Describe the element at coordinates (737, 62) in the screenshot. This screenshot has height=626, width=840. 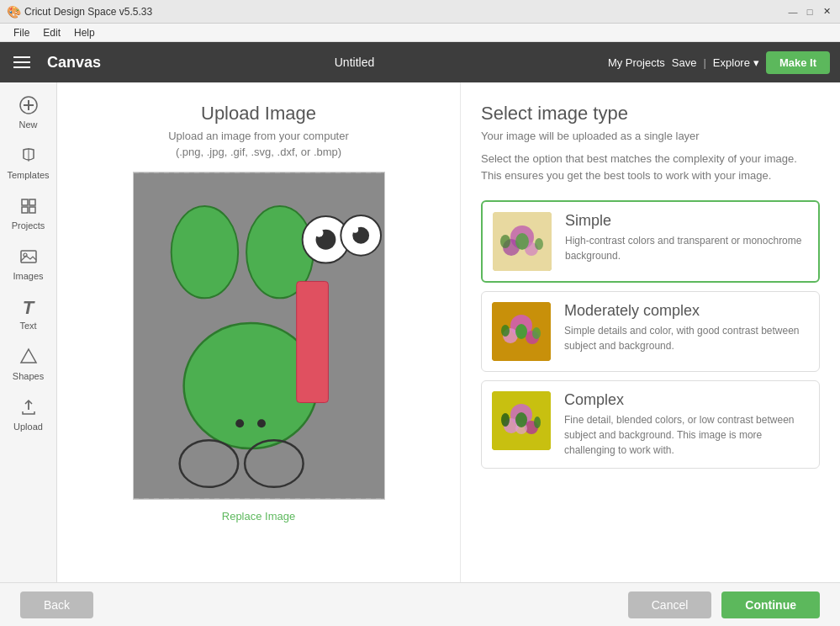
I see `explore-button: Explore ▾` at that location.